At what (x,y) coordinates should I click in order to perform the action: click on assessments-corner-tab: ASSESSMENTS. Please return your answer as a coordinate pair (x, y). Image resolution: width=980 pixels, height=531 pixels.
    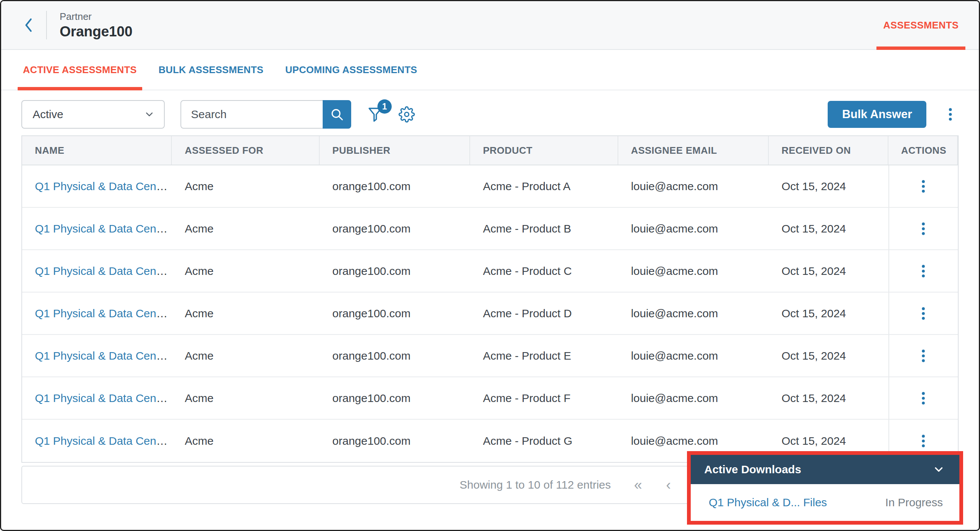
    Looking at the image, I should click on (921, 25).